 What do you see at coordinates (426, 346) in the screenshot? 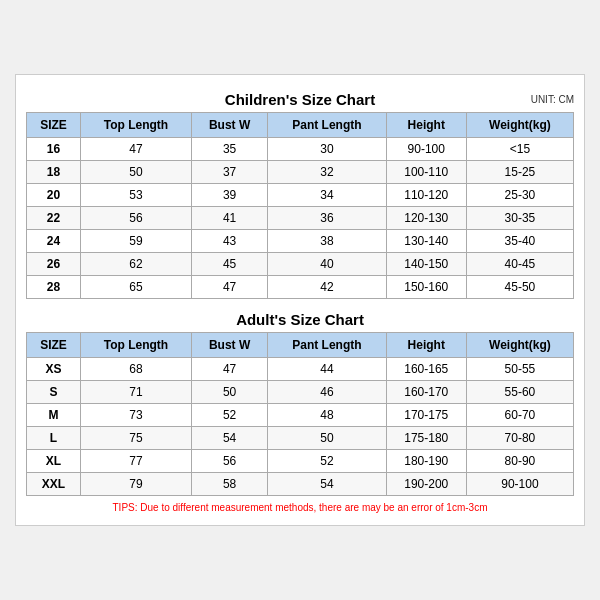
I see `adults-col-height: Height` at bounding box center [426, 346].